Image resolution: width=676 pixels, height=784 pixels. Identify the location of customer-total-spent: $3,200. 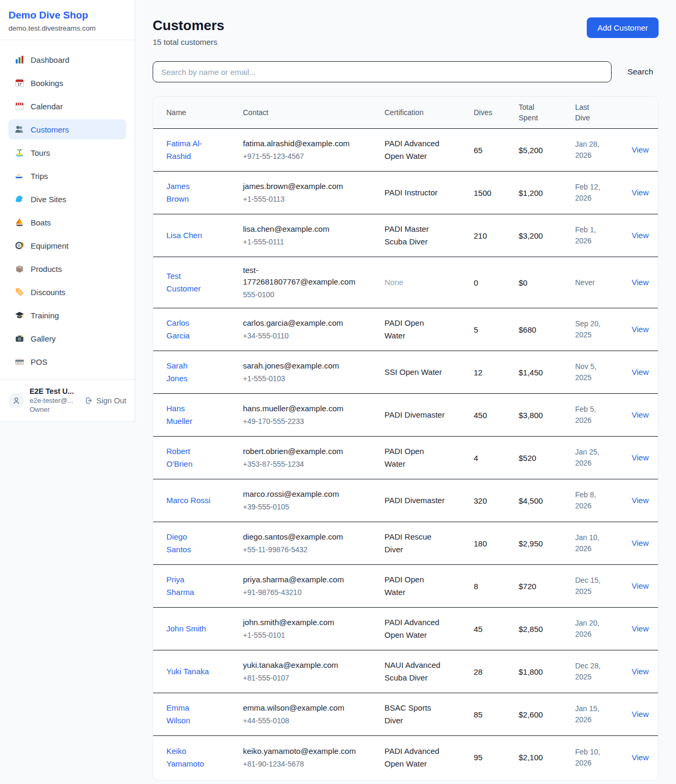
(547, 235).